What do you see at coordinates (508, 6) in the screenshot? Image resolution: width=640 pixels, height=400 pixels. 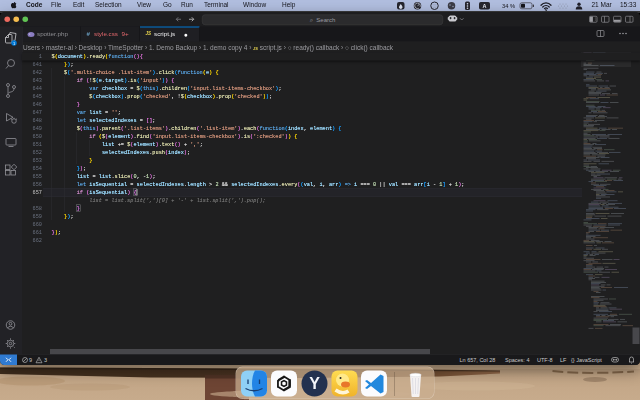 I see `svg-text: 34 %` at bounding box center [508, 6].